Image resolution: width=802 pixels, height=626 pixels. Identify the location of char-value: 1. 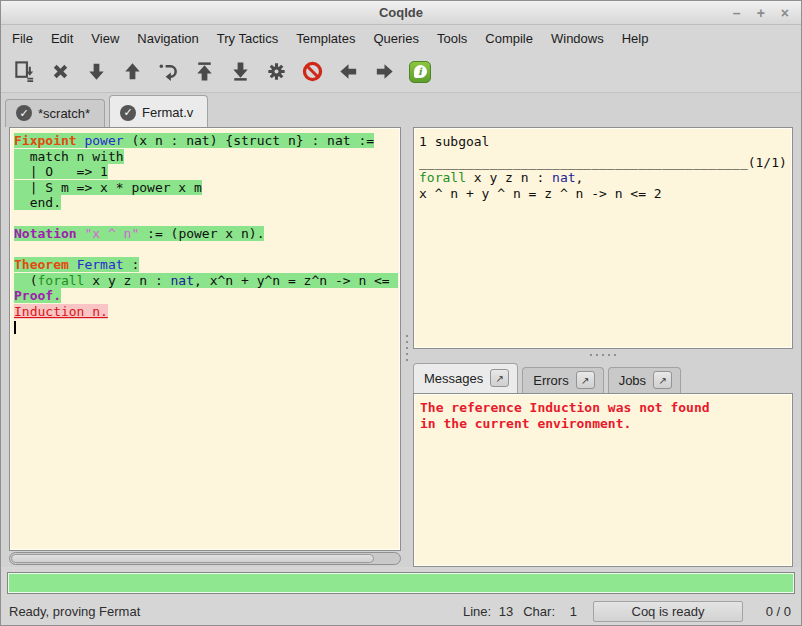
(568, 612).